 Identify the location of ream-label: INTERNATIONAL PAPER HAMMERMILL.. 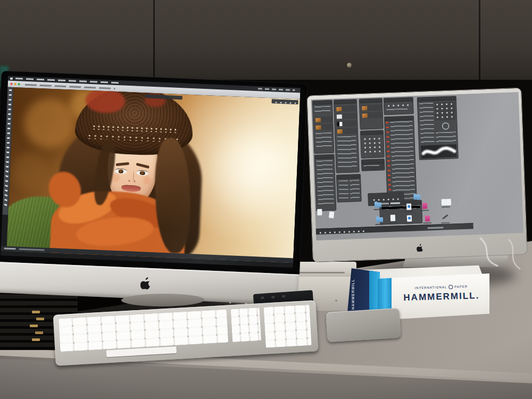
(442, 300).